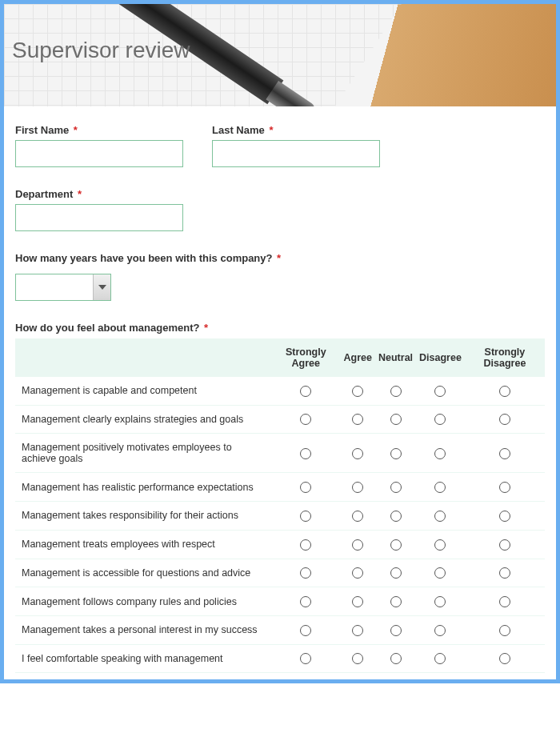 Image resolution: width=560 pixels, height=753 pixels. Describe the element at coordinates (238, 130) in the screenshot. I see `last-name-label-text: Last Name` at that location.